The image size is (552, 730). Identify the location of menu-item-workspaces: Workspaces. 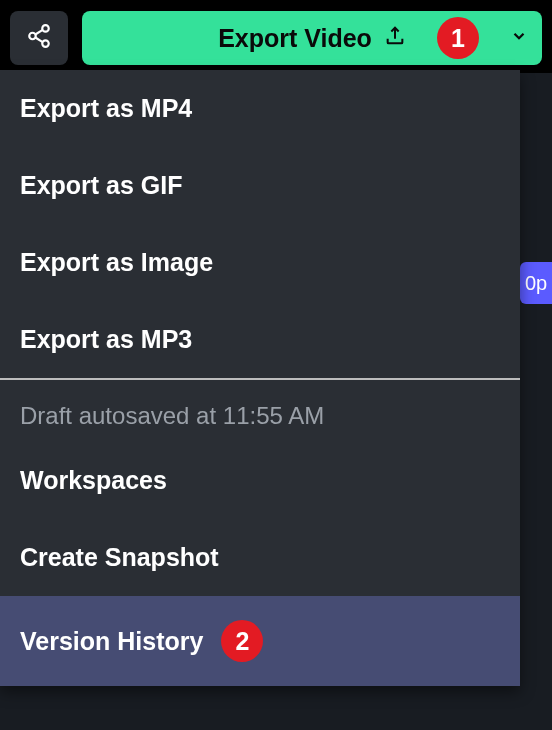
(260, 480).